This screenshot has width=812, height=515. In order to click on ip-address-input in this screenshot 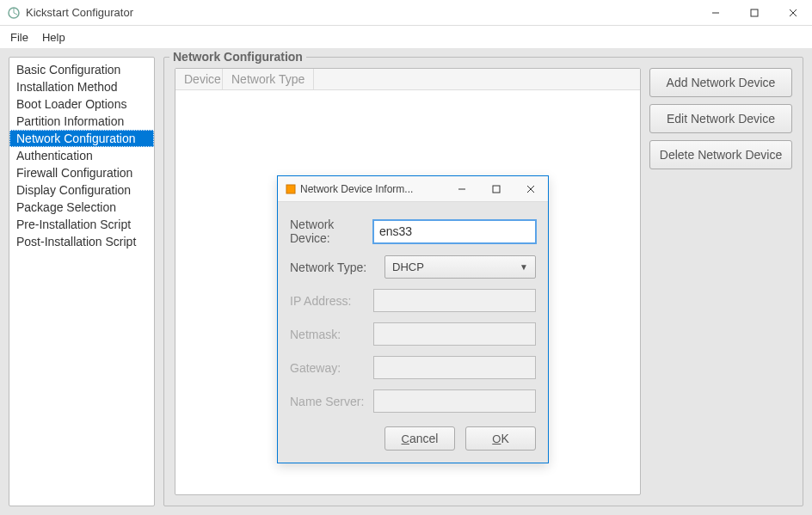, I will do `click(454, 301)`.